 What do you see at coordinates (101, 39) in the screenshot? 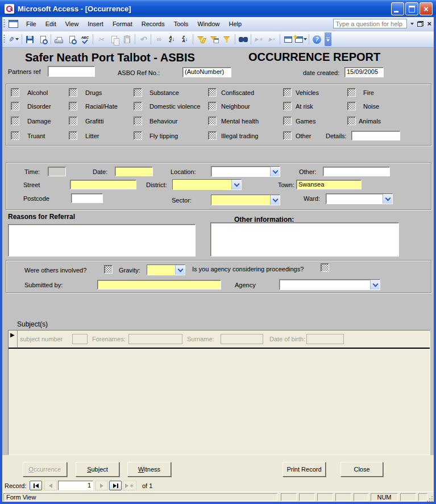
I see `cut-button` at bounding box center [101, 39].